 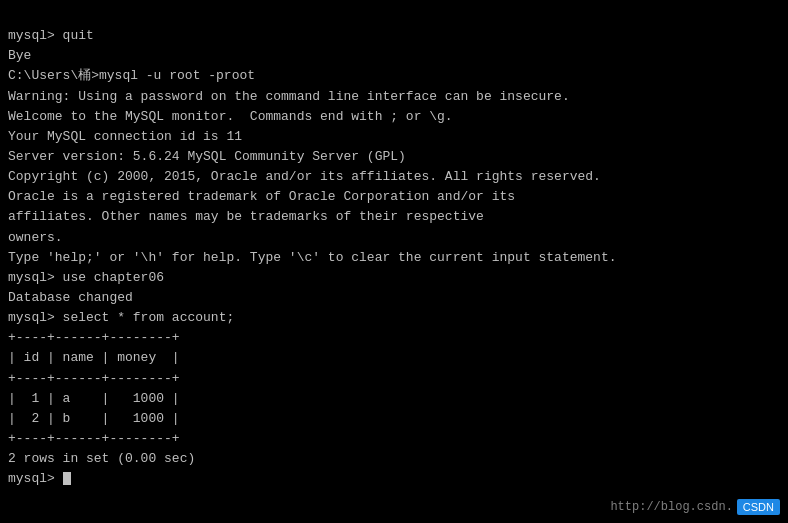 What do you see at coordinates (394, 76) in the screenshot?
I see `terminal-line: C:\Users\桶>mysql -u root -proot` at bounding box center [394, 76].